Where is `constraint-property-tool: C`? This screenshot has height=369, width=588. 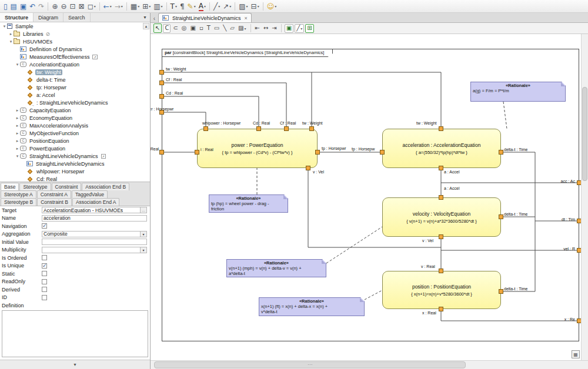 constraint-property-tool: C is located at coordinates (167, 28).